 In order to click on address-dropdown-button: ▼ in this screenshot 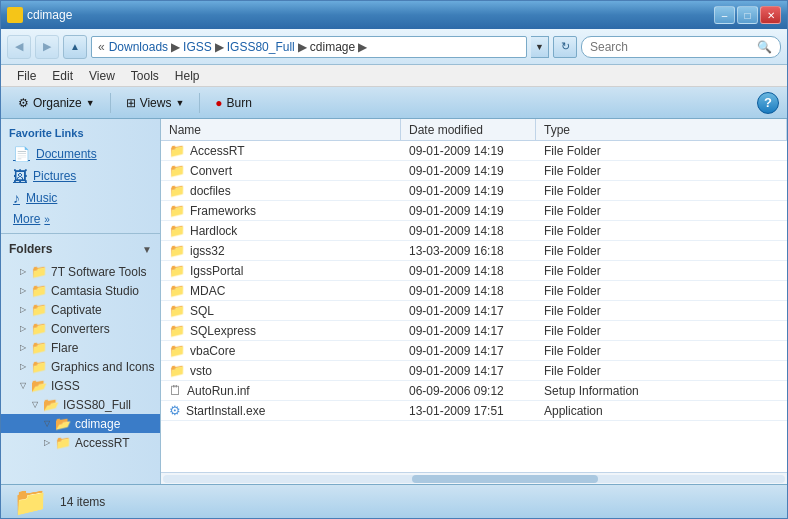, I will do `click(540, 47)`.